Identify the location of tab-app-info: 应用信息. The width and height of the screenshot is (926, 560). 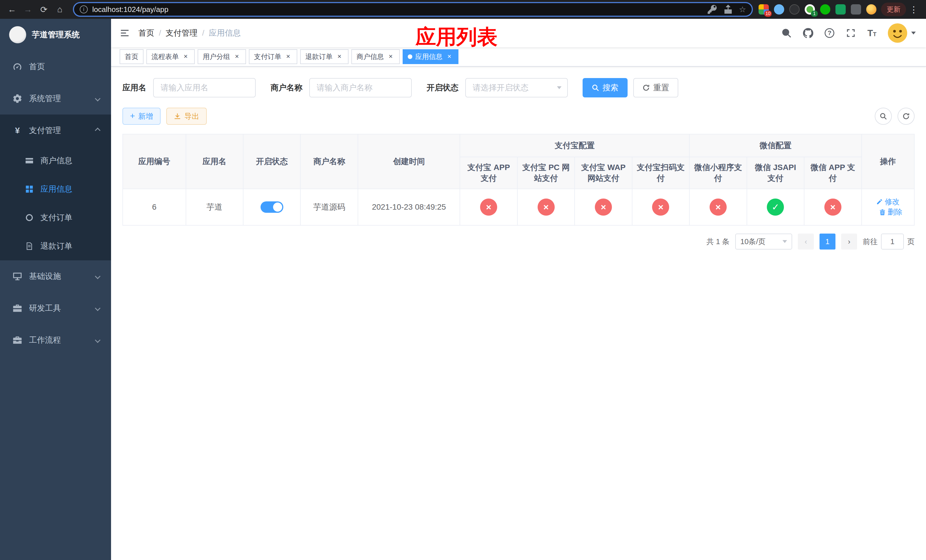
(431, 57).